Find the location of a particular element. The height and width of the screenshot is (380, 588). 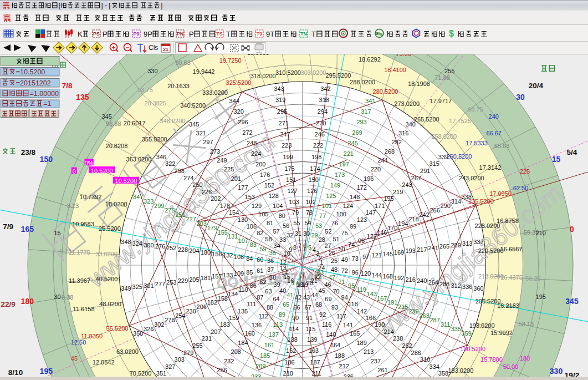

svg-text: 191 is located at coordinates (392, 302).